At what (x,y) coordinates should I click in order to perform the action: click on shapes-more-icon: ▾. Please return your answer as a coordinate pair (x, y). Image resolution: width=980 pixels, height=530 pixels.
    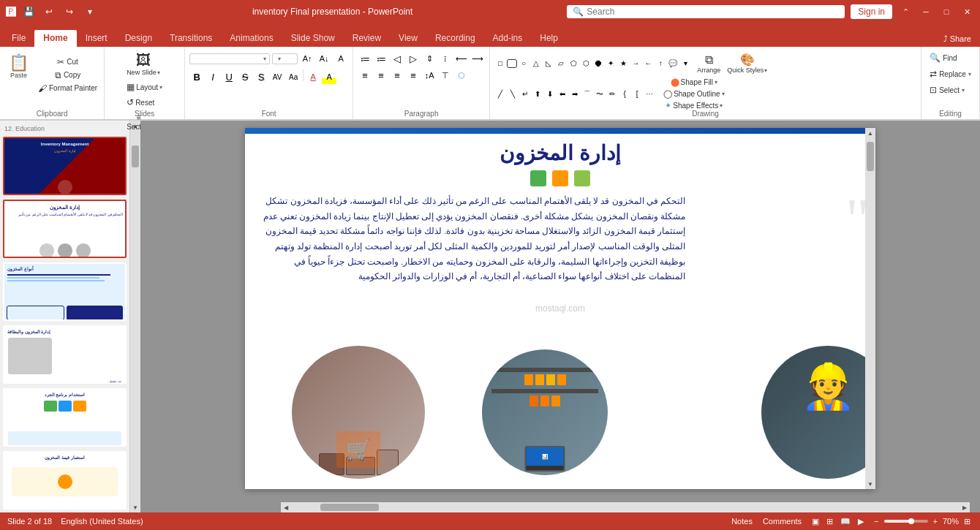
    Looking at the image, I should click on (685, 64).